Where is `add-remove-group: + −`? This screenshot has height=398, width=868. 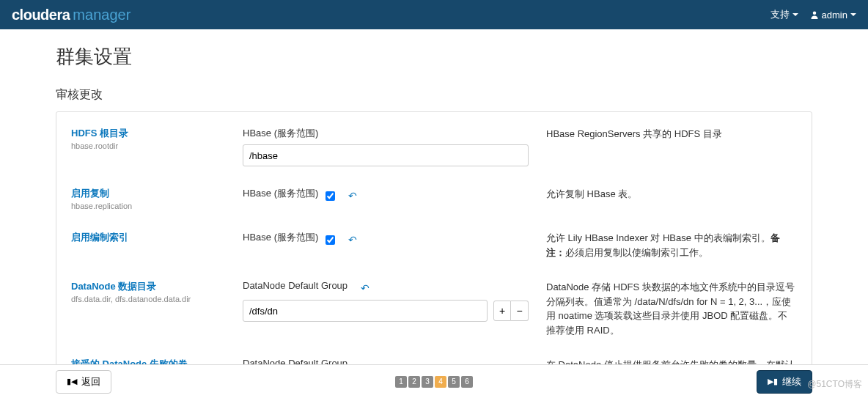
add-remove-group: + − is located at coordinates (511, 311).